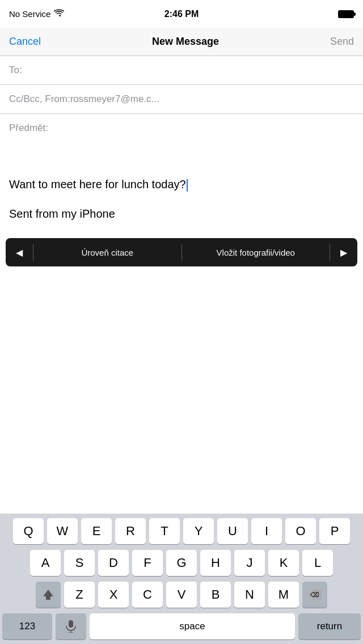 This screenshot has width=363, height=644. What do you see at coordinates (192, 626) in the screenshot?
I see `space-key: space` at bounding box center [192, 626].